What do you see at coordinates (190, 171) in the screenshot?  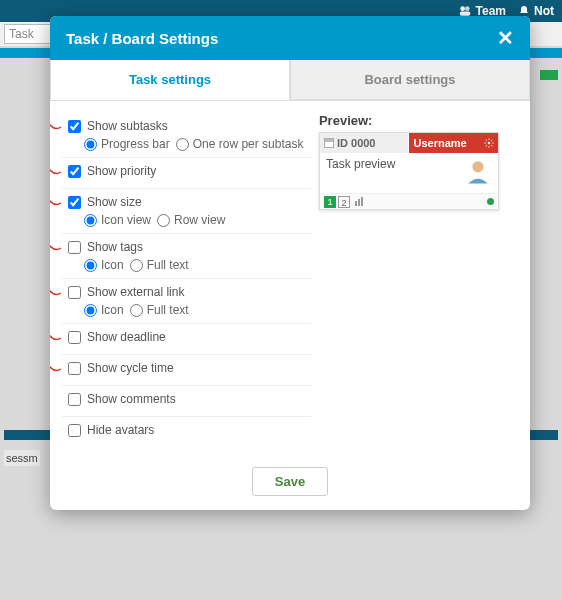 I see `checkbox-show-priority: Show priority` at bounding box center [190, 171].